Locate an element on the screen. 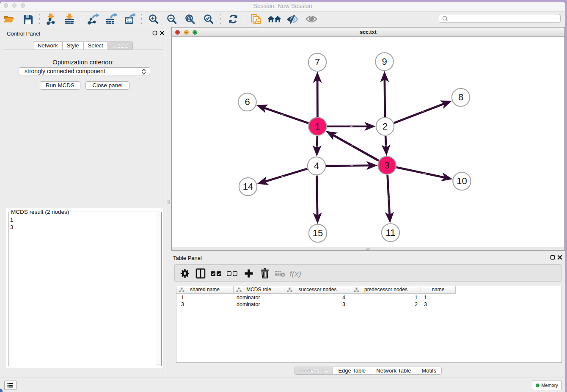 The height and width of the screenshot is (392, 567). svg-text: f(x) is located at coordinates (295, 273).